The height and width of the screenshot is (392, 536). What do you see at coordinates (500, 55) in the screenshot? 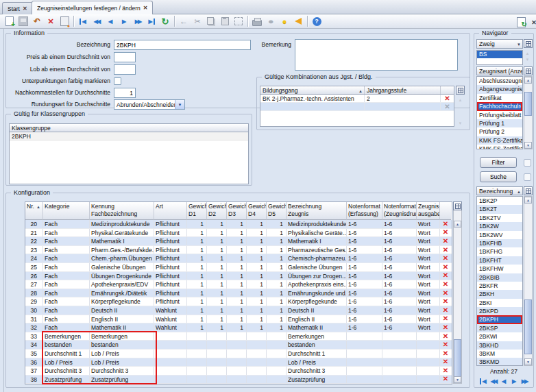
I see `zweig-item-bs: BS` at bounding box center [500, 55].